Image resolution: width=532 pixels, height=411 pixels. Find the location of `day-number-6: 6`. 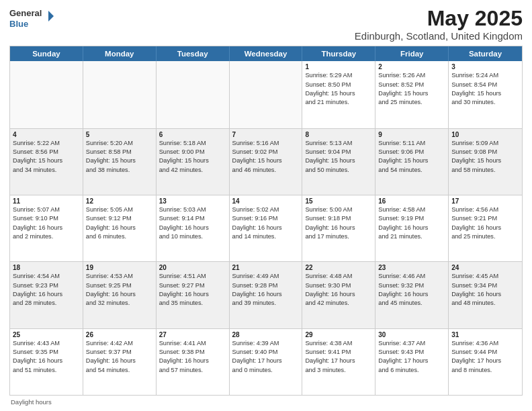

day-number-6: 6 is located at coordinates (193, 134).